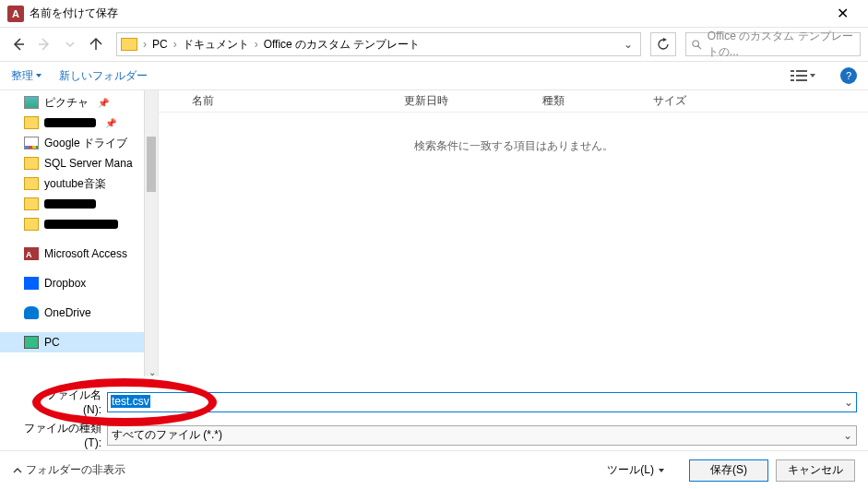 The width and height of the screenshot is (868, 489). Describe the element at coordinates (65, 435) in the screenshot. I see `filetype-label: ファイルの種類(T):` at that location.